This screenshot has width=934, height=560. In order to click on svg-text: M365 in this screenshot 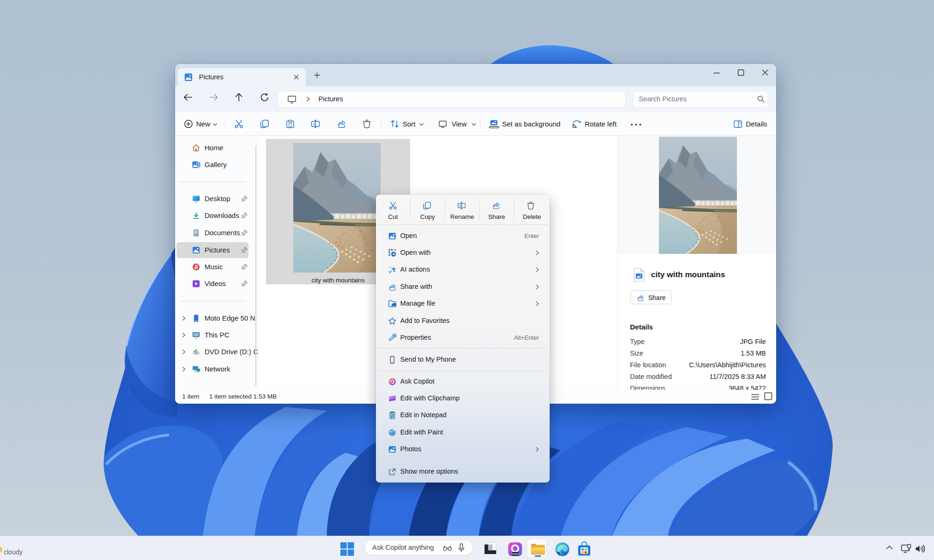, I will do `click(515, 554)`.